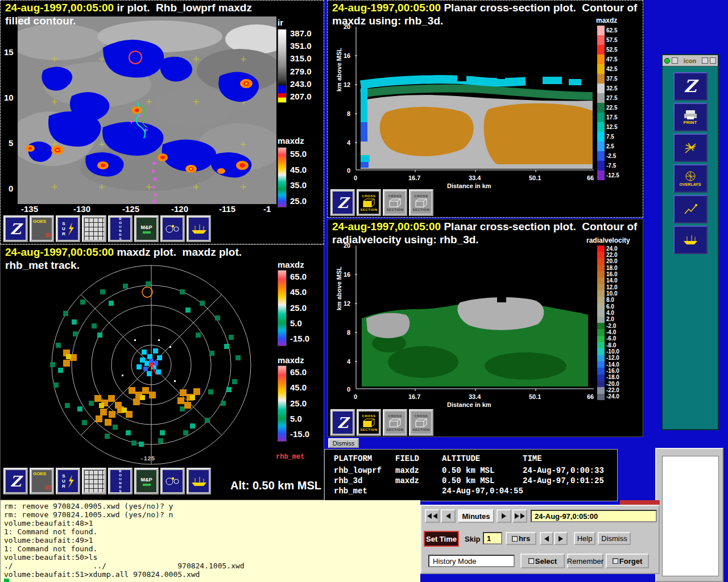  I want to click on x-tick: 16.7, so click(414, 178).